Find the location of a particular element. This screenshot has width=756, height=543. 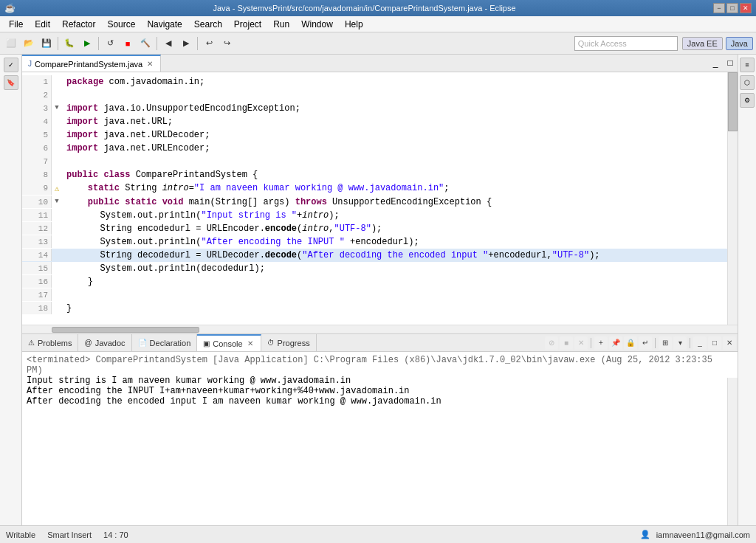

tab-spacer is located at coordinates (434, 63).